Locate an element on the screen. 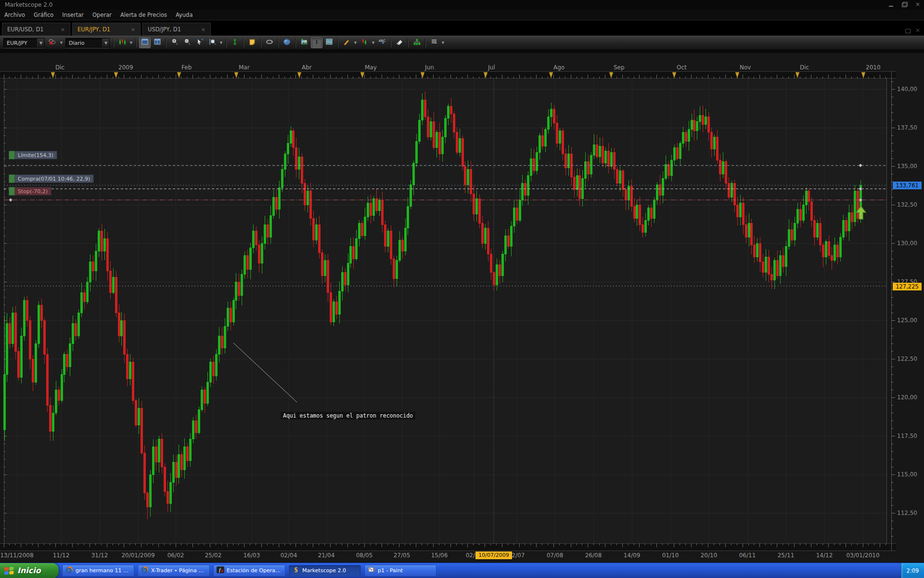  symbol-select: EUR/JPY ▼ is located at coordinates (24, 43).